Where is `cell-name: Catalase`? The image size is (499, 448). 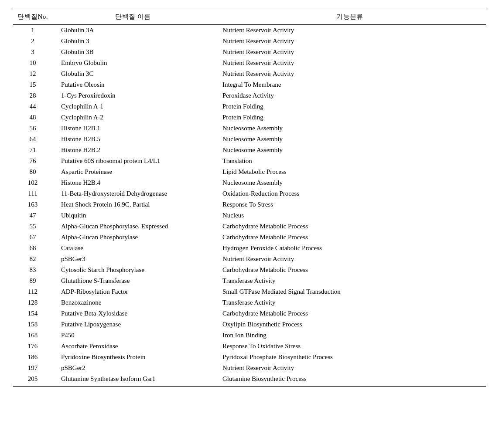
cell-name: Catalase is located at coordinates (133, 248).